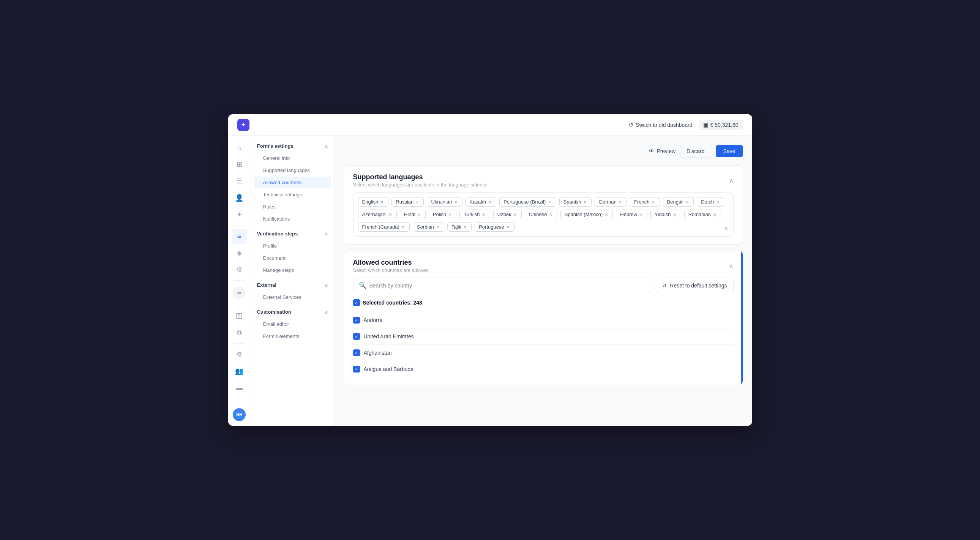 The width and height of the screenshot is (980, 540). Describe the element at coordinates (293, 219) in the screenshot. I see `nav-item-notifications: Notifications` at that location.